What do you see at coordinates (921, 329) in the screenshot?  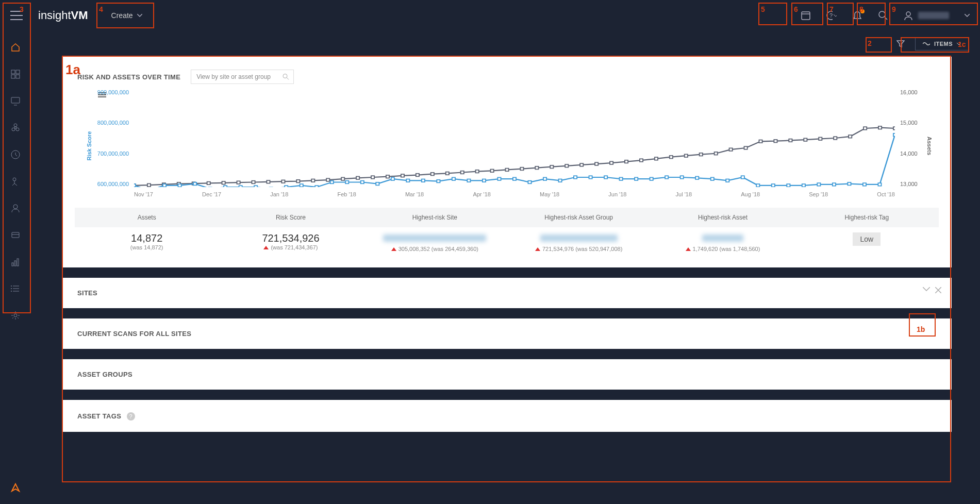 I see `annotation-1b: 1b` at bounding box center [921, 329].